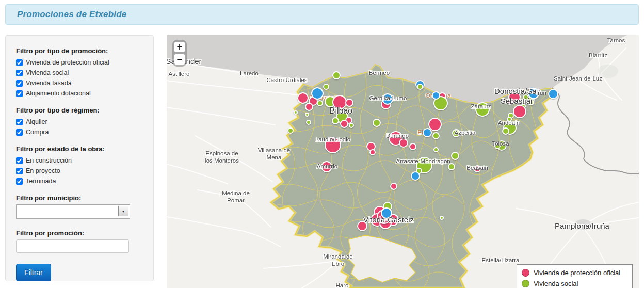 The height and width of the screenshot is (288, 644). Describe the element at coordinates (501, 260) in the screenshot. I see `map-label: Estella/Lizarra` at that location.